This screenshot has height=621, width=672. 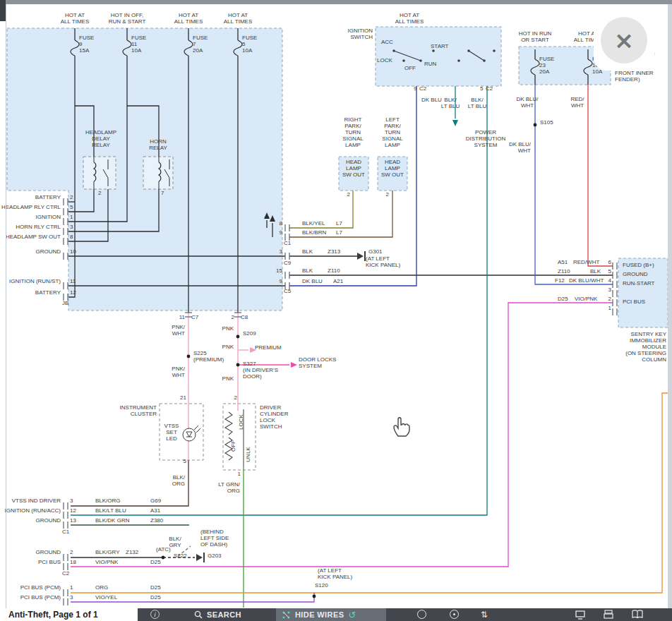 I want to click on diagram-label: A21, so click(x=338, y=282).